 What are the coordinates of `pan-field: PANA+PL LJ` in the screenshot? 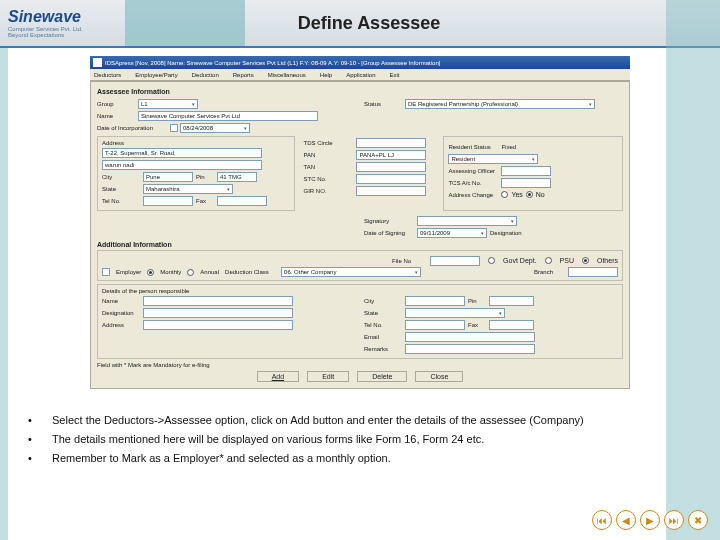 It's located at (391, 155).